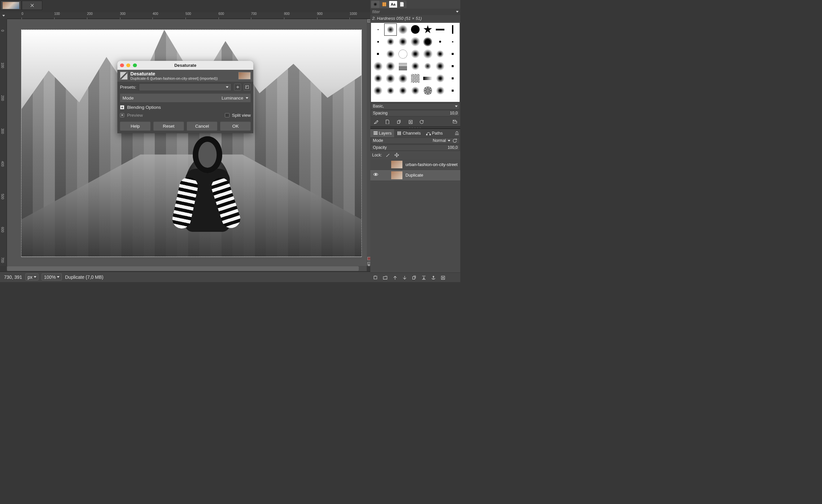  What do you see at coordinates (455, 122) in the screenshot?
I see `open-icon` at bounding box center [455, 122].